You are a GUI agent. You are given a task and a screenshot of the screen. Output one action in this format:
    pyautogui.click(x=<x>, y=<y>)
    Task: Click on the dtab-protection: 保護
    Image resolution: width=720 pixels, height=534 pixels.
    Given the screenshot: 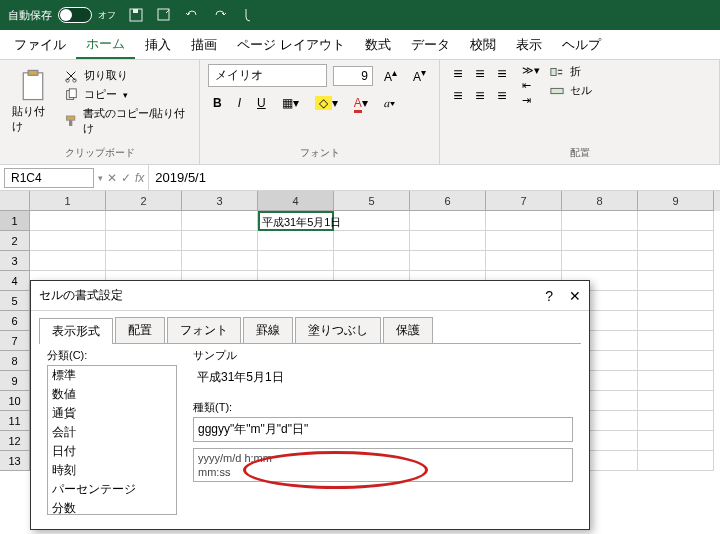 What is the action you would take?
    pyautogui.click(x=408, y=330)
    